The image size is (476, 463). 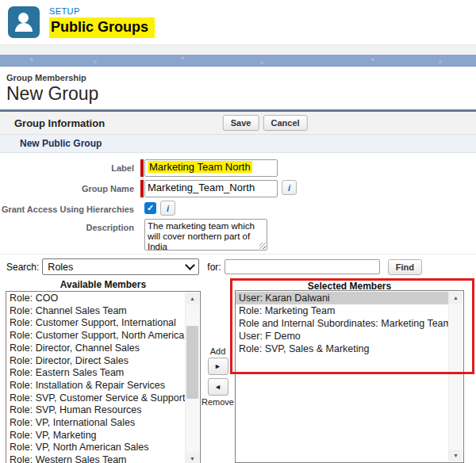 What do you see at coordinates (96, 312) in the screenshot?
I see `available-member-item: Role: Channel Sales Team` at bounding box center [96, 312].